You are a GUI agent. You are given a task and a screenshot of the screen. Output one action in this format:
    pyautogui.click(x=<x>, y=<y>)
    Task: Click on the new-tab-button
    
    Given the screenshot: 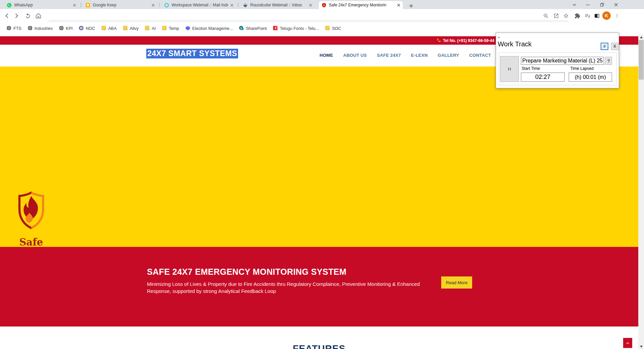 What is the action you would take?
    pyautogui.click(x=411, y=6)
    